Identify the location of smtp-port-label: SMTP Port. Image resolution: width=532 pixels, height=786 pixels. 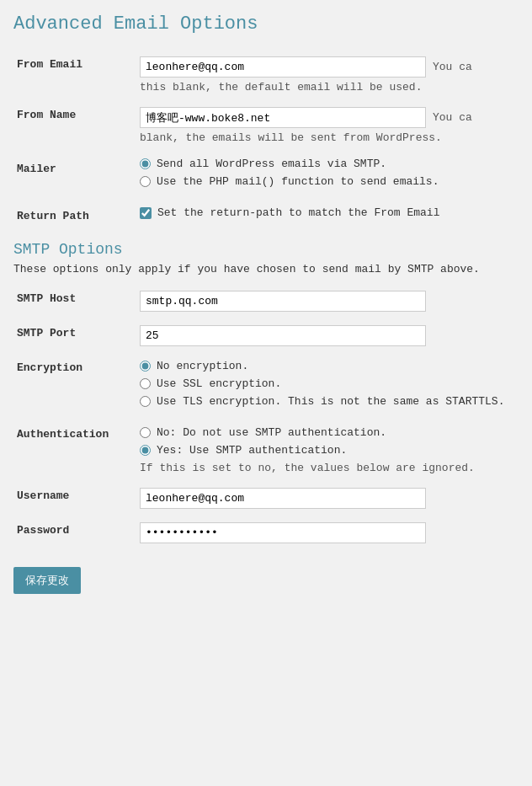
(72, 335).